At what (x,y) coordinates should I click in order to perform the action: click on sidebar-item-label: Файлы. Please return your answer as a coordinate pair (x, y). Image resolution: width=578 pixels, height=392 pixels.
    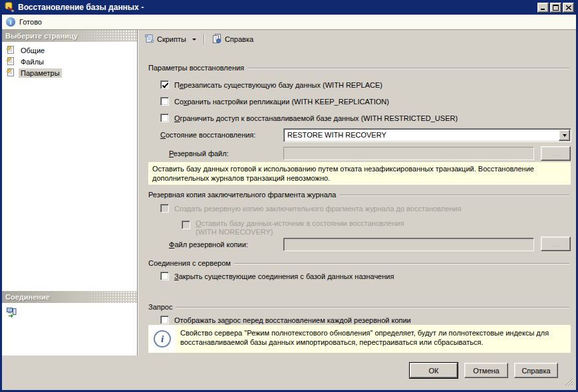
    Looking at the image, I should click on (32, 62).